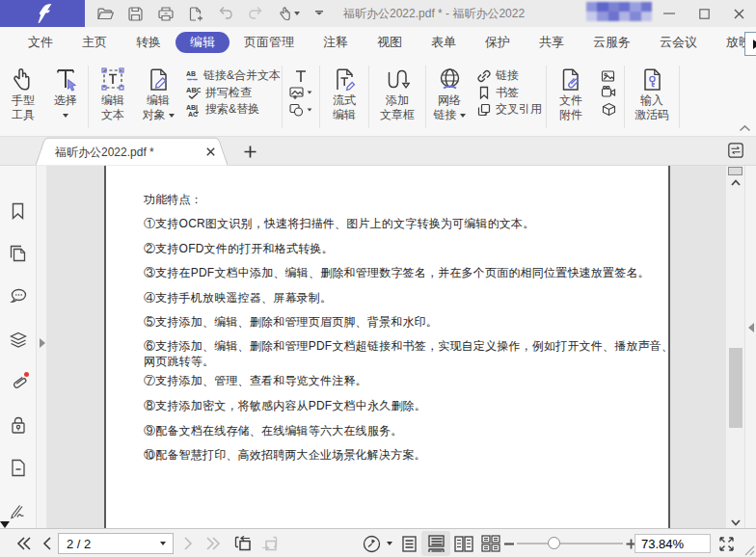 This screenshot has height=557, width=756. Describe the element at coordinates (509, 544) in the screenshot. I see `zoom-out-button` at that location.